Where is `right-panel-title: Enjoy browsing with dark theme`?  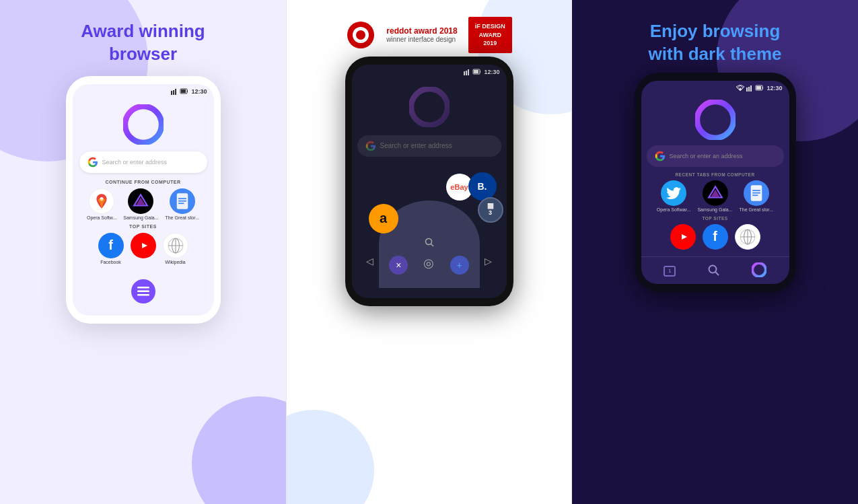 right-panel-title: Enjoy browsing with dark theme is located at coordinates (715, 43).